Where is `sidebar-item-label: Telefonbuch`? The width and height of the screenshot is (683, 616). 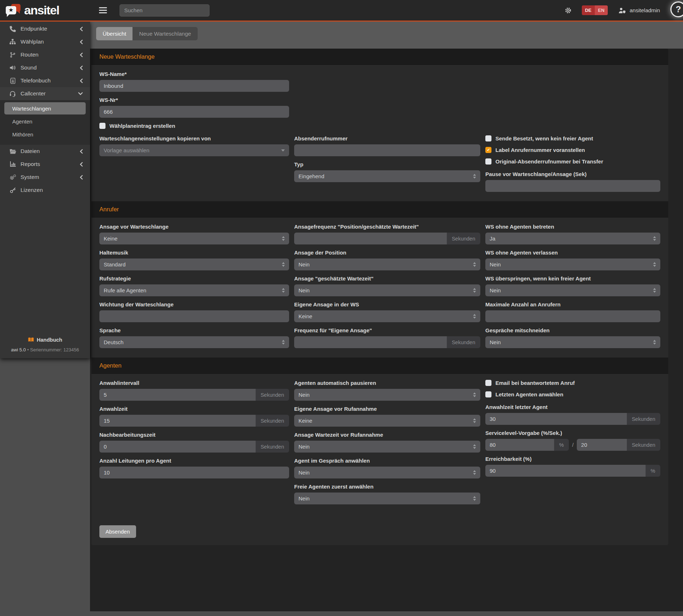
sidebar-item-label: Telefonbuch is located at coordinates (50, 81).